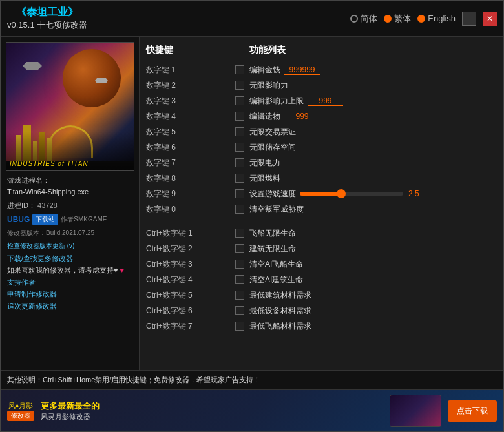 Image resolution: width=504 pixels, height=432 pixels. I want to click on key-label: 数字键 3, so click(188, 101).